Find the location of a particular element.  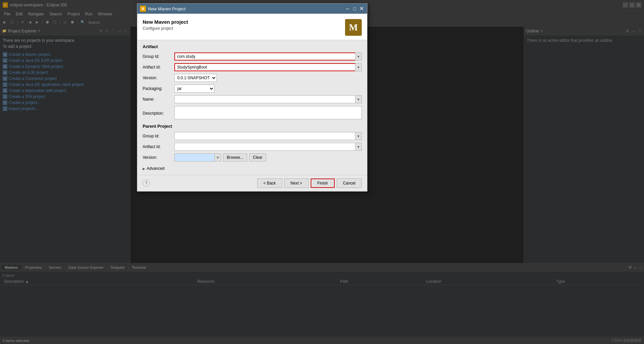

advanced-row: ▶ Advanced is located at coordinates (252, 168).